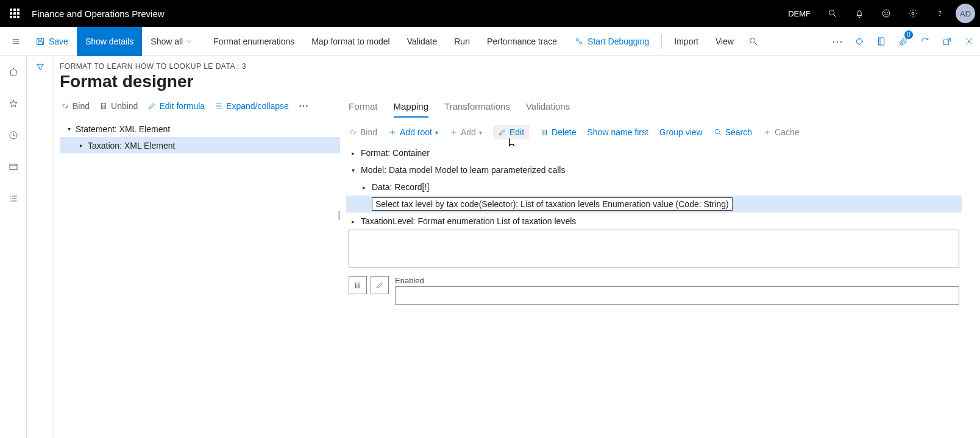 The height and width of the screenshot is (438, 980). What do you see at coordinates (787, 132) in the screenshot?
I see `cache-label: Cache` at bounding box center [787, 132].